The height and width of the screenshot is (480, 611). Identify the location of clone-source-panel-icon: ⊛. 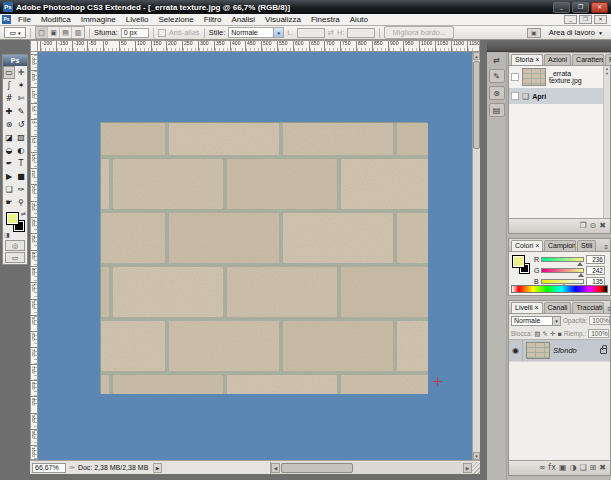
(497, 93).